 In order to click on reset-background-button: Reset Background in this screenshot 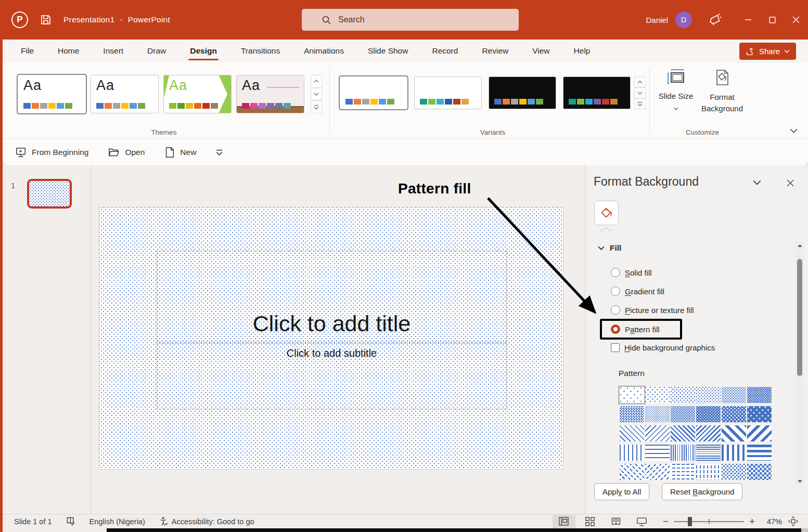, I will do `click(702, 492)`.